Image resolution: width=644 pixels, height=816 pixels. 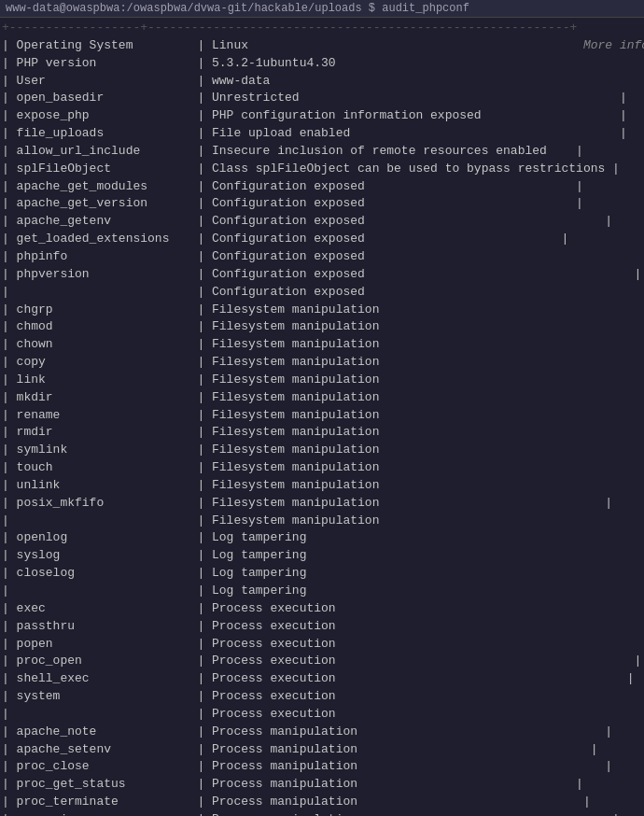 I want to click on syslog-row: | syslog | Log tampering |, so click(x=322, y=556).